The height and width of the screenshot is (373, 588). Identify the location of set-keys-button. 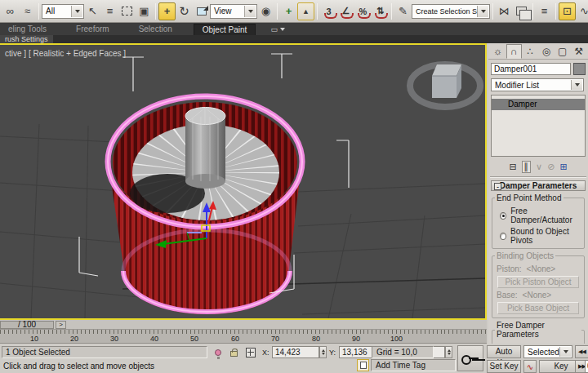
(470, 358).